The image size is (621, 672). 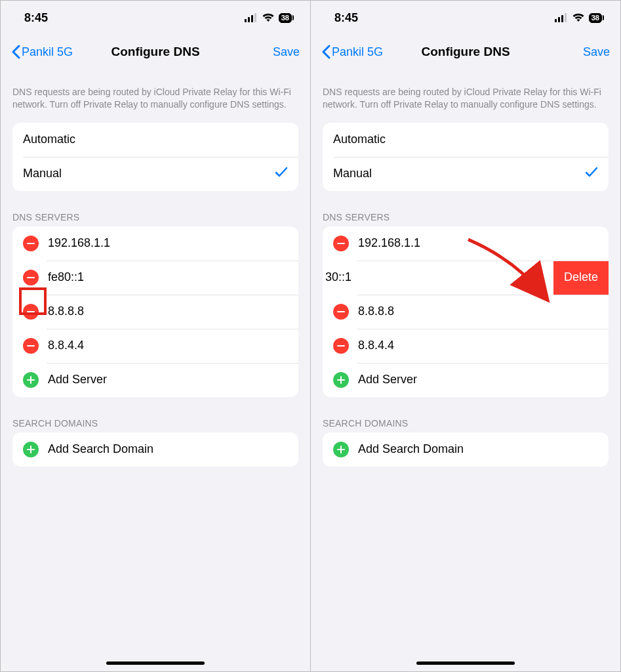 What do you see at coordinates (155, 278) in the screenshot?
I see `dns-row-1: fe80::1` at bounding box center [155, 278].